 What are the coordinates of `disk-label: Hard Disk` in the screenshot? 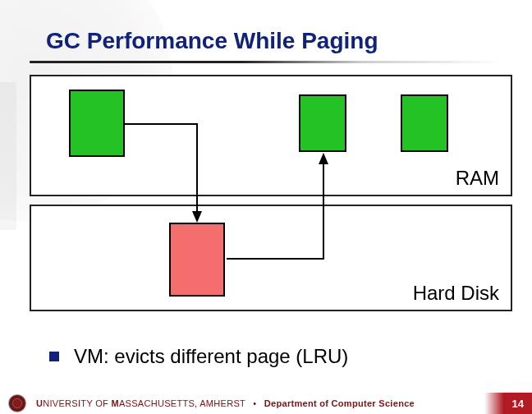 It's located at (456, 293).